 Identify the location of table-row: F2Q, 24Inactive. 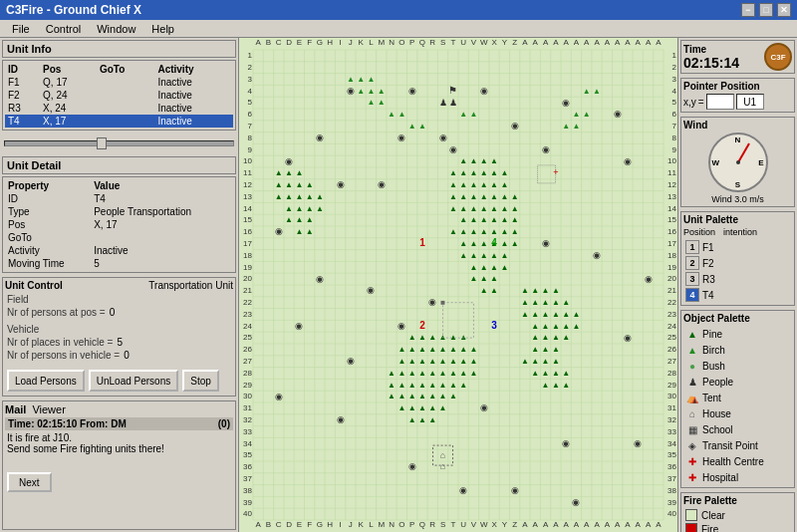
(120, 96).